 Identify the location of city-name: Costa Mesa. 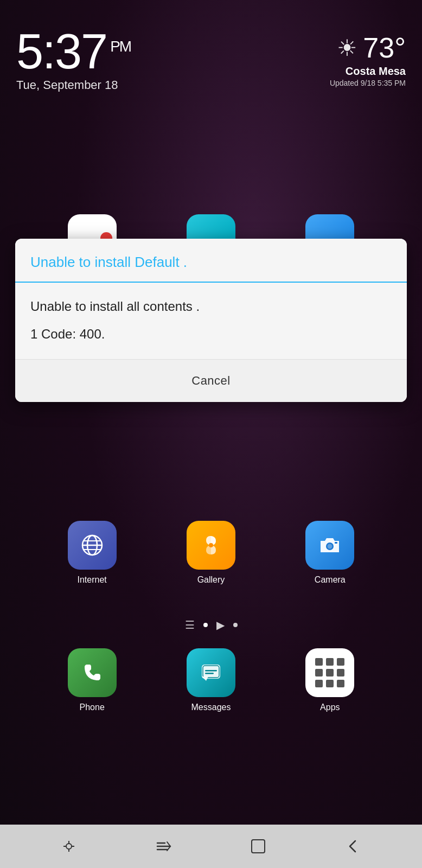
(368, 72).